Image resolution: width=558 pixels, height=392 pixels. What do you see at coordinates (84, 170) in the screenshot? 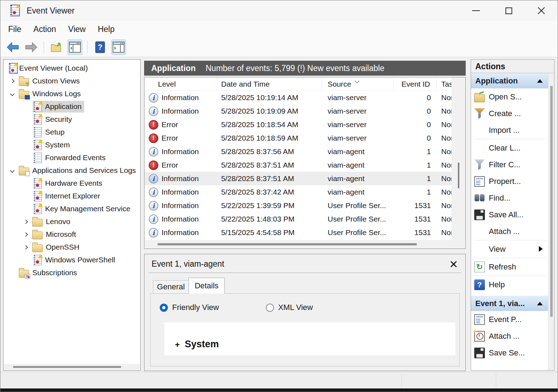
I see `tree-item-label: Applications and Services Logs` at bounding box center [84, 170].